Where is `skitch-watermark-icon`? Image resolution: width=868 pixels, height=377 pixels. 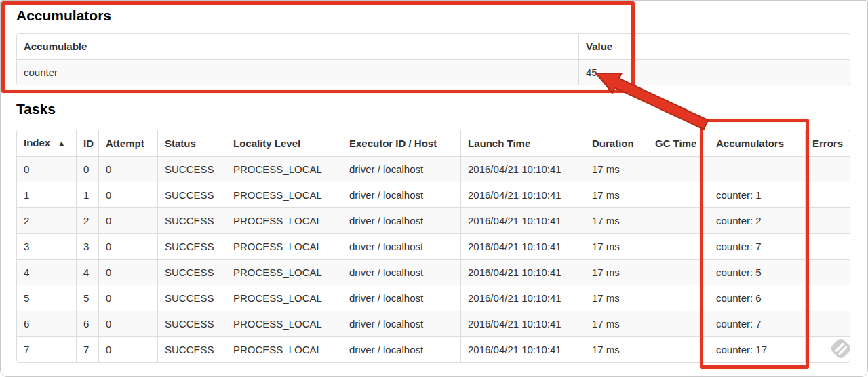
skitch-watermark-icon is located at coordinates (841, 349).